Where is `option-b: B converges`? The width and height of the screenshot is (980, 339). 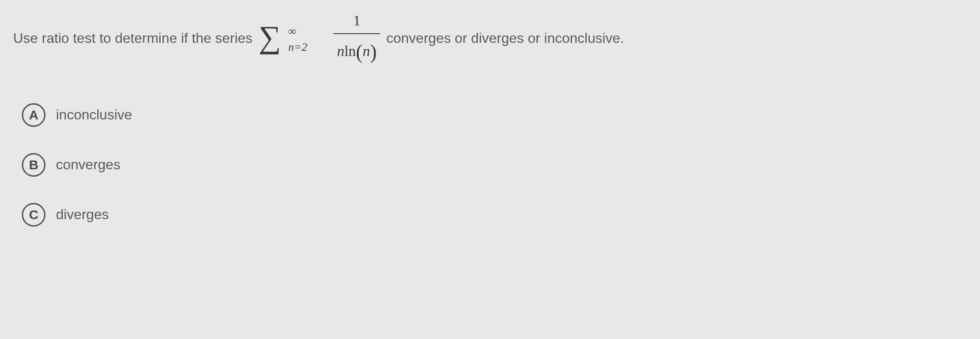 option-b: B converges is located at coordinates (495, 165).